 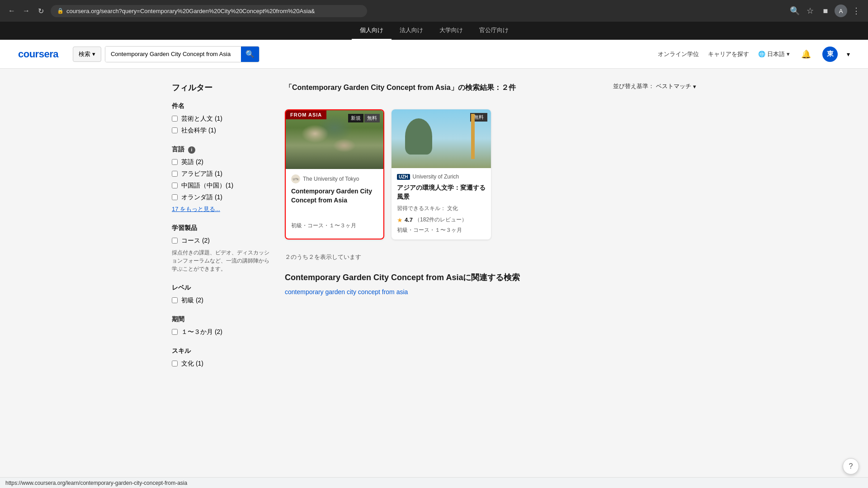 I want to click on sort-label: 並び替え基準：, so click(x=634, y=86).